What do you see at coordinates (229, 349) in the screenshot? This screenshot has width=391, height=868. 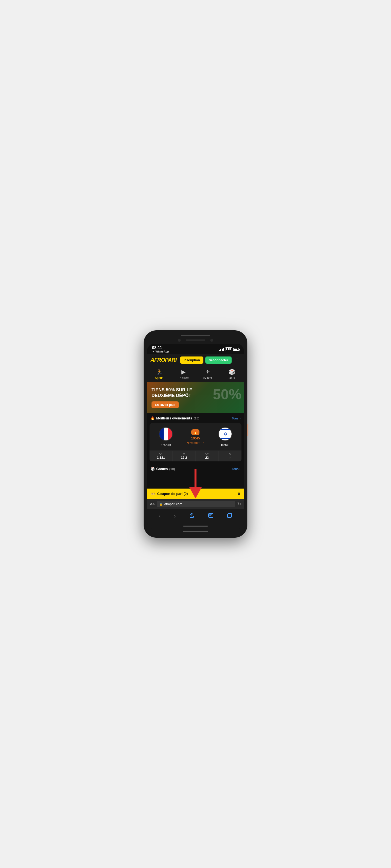 I see `status-right: LTE` at bounding box center [229, 349].